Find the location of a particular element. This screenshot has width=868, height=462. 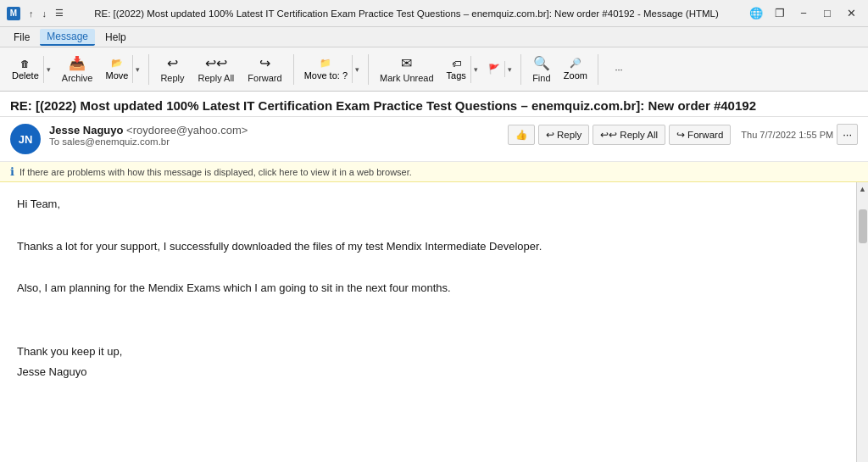

message-more-button: ··· is located at coordinates (848, 134).